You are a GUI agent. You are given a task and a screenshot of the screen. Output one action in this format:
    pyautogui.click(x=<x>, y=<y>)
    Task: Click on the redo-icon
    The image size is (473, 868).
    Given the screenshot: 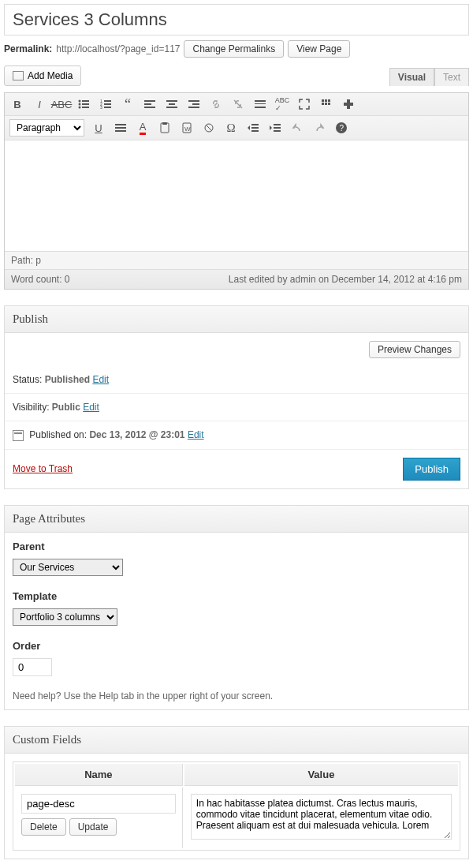 What is the action you would take?
    pyautogui.click(x=319, y=128)
    